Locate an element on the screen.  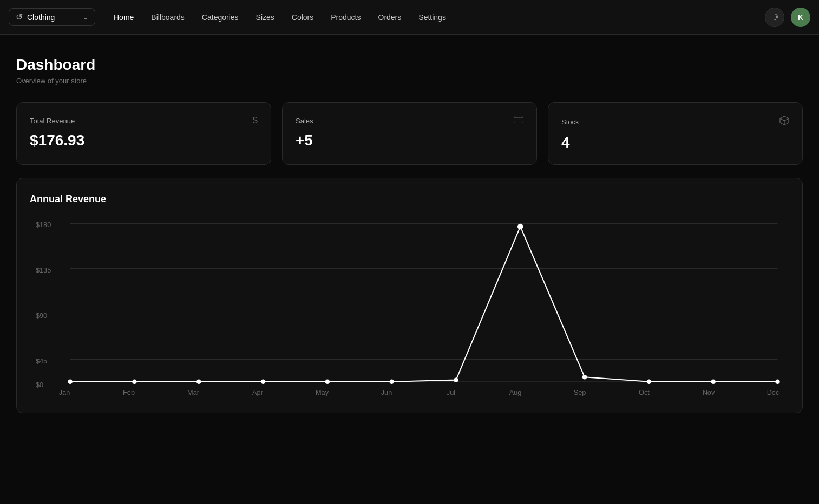
svg-text: $0 is located at coordinates (40, 385).